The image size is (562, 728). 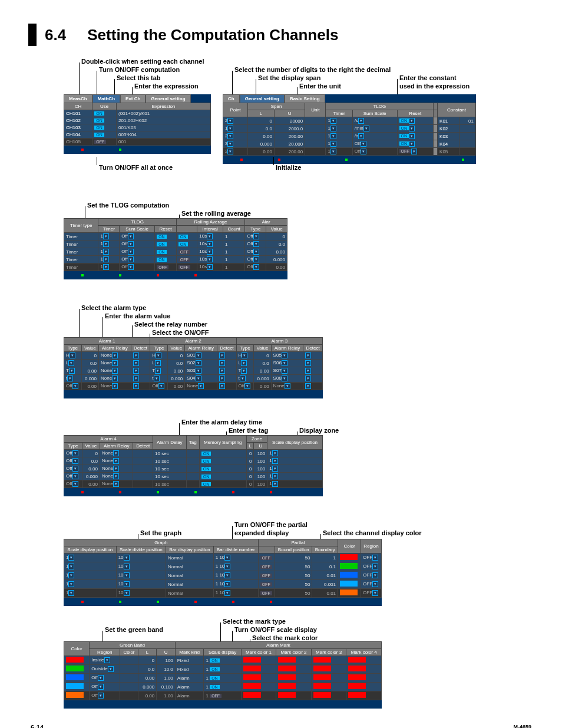 What do you see at coordinates (266, 567) in the screenshot?
I see `partial: OFF` at bounding box center [266, 567].